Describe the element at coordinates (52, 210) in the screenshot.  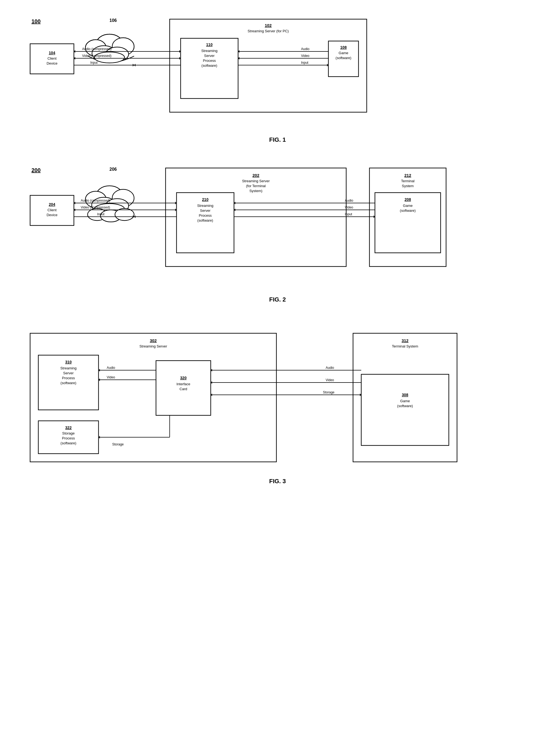
I see `fig2-client-l1: Client` at that location.